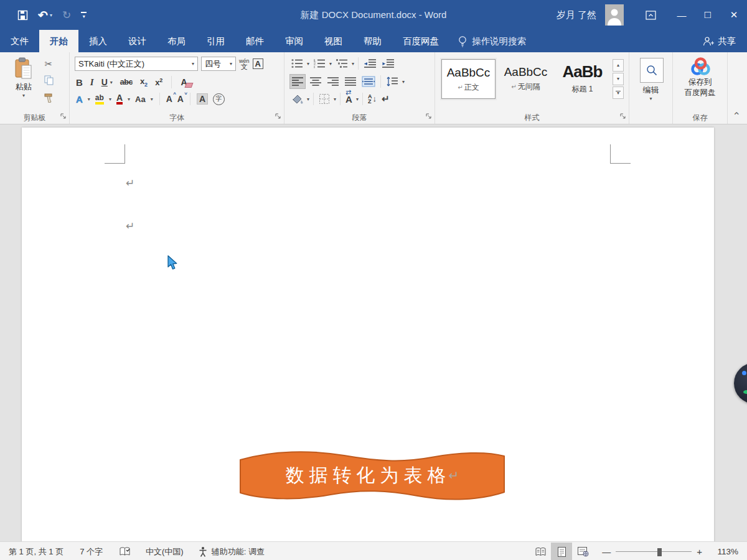  Describe the element at coordinates (24, 96) in the screenshot. I see `paste-dropdown-caret: ▾` at that location.